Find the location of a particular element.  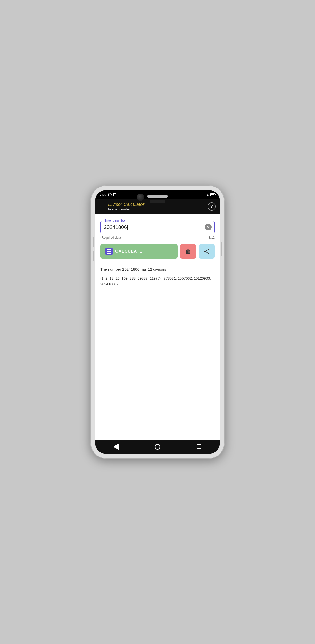

app-subtitle: Integer number is located at coordinates (156, 209).